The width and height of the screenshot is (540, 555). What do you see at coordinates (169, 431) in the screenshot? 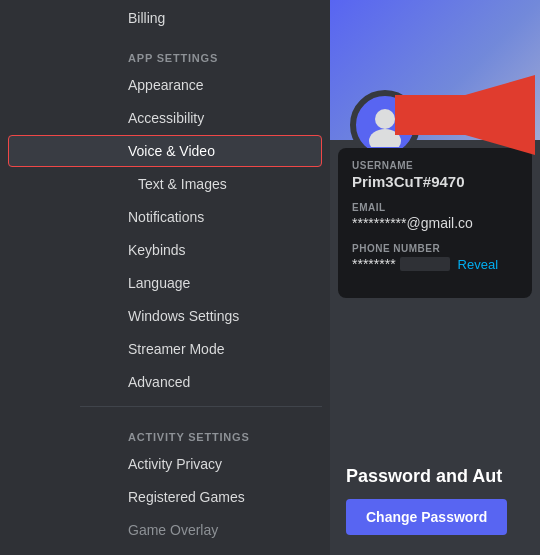
I see `activity-settings-header: ACTIVITY SETTINGS` at bounding box center [169, 431].